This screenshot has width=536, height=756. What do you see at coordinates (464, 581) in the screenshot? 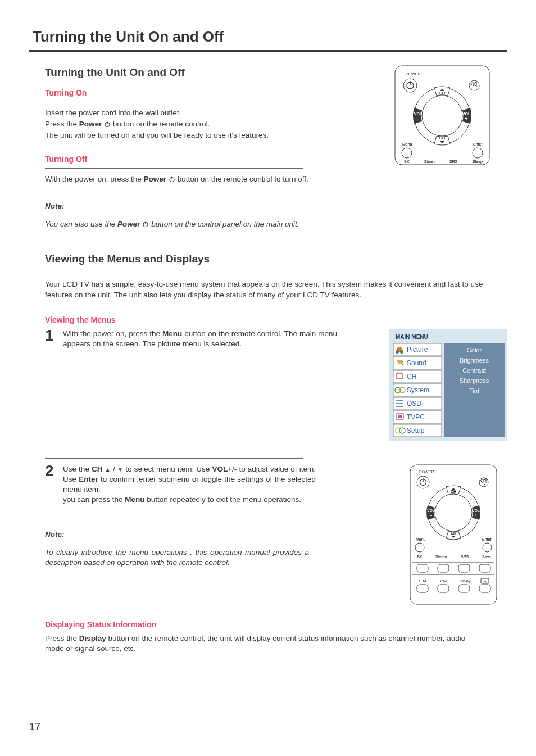
I see `svg-text: Display` at bounding box center [464, 581].